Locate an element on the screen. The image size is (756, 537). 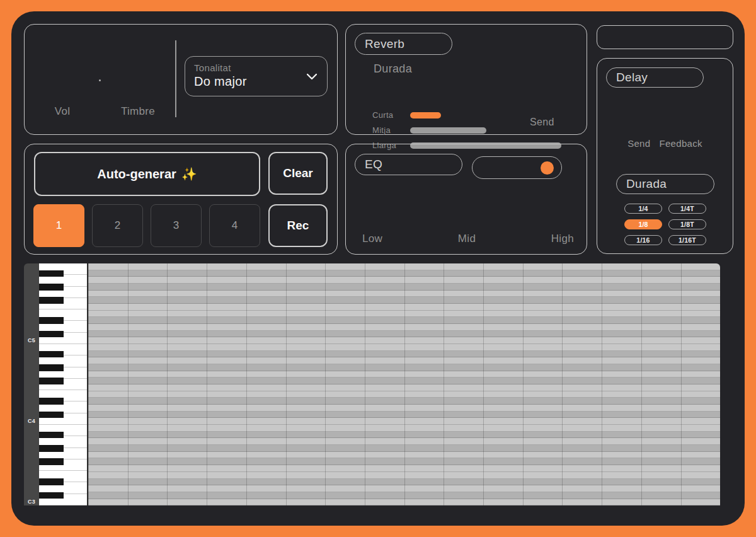
clear-button: Clear is located at coordinates (298, 173).